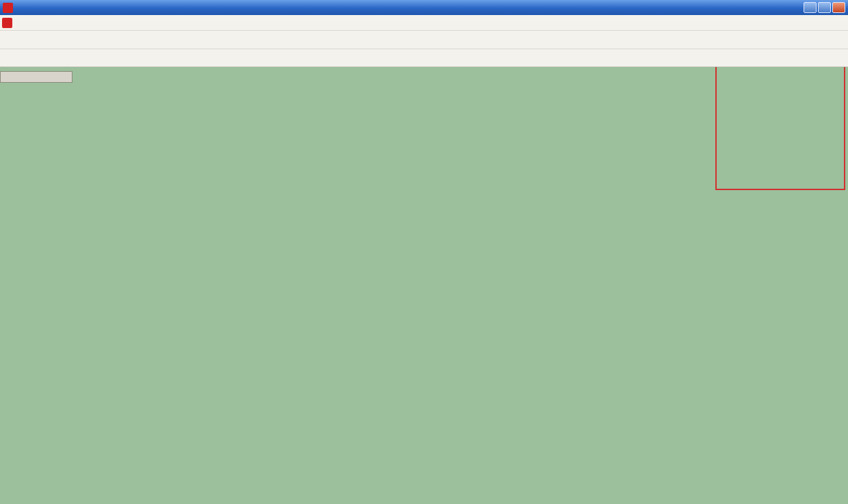  Describe the element at coordinates (424, 8) in the screenshot. I see `titlebar` at that location.